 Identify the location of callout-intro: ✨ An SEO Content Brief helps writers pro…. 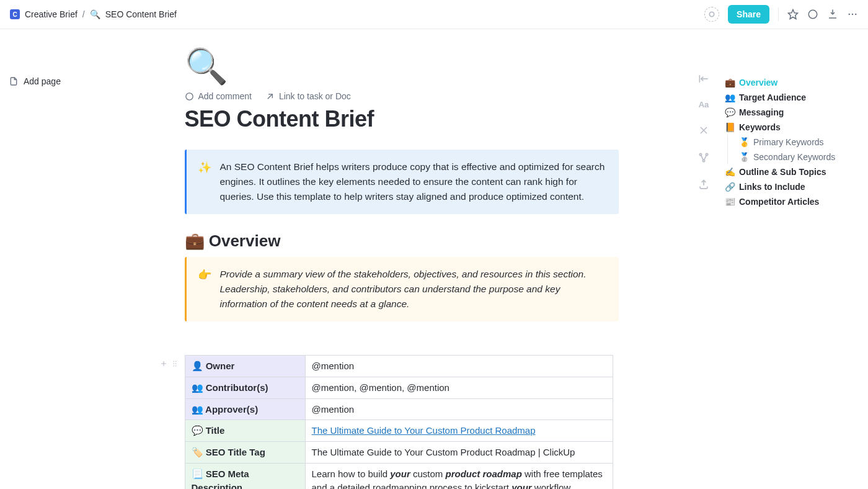
(402, 182).